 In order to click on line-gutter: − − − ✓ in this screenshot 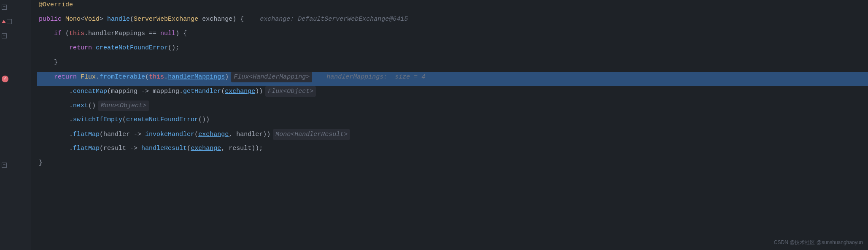, I will do `click(15, 125)`.